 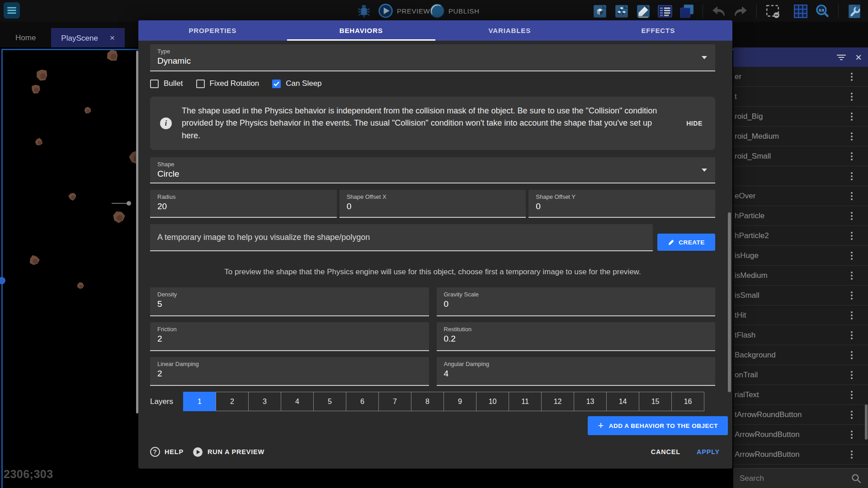 What do you see at coordinates (297, 84) in the screenshot?
I see `checkbox: Can Sleep` at bounding box center [297, 84].